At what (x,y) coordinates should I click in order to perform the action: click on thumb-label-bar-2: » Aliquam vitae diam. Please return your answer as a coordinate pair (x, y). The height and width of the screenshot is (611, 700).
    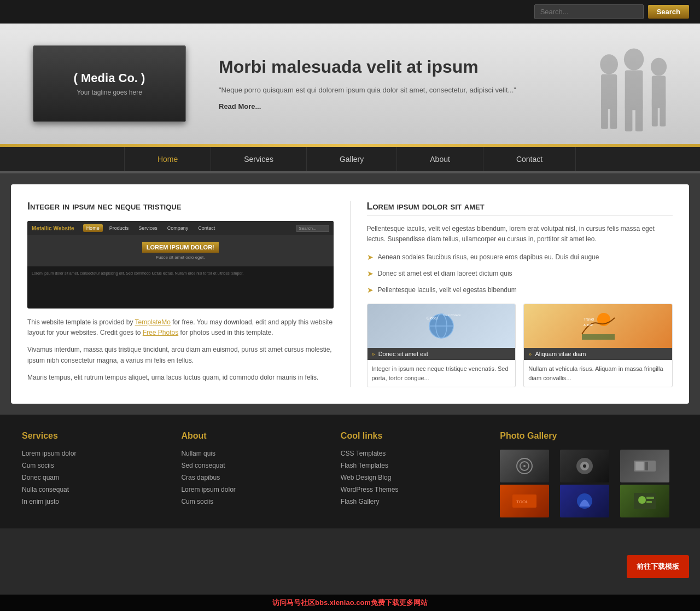
    Looking at the image, I should click on (598, 354).